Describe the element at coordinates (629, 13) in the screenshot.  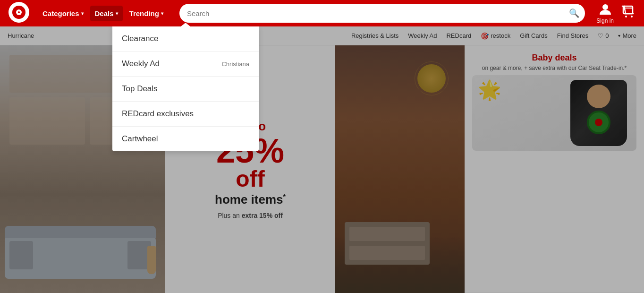
I see `cart-button` at that location.